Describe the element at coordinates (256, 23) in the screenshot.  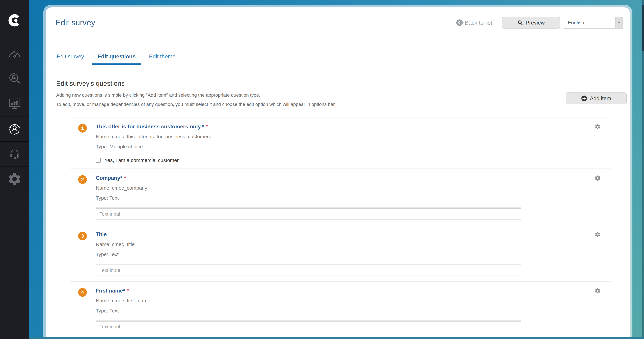
I see `page-title: Edit survey` at that location.